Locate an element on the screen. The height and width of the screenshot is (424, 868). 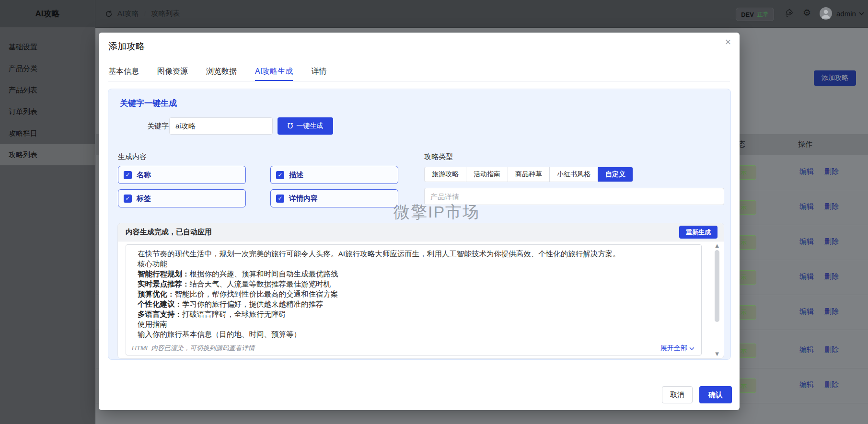
gear-icon: ⚙ is located at coordinates (807, 12).